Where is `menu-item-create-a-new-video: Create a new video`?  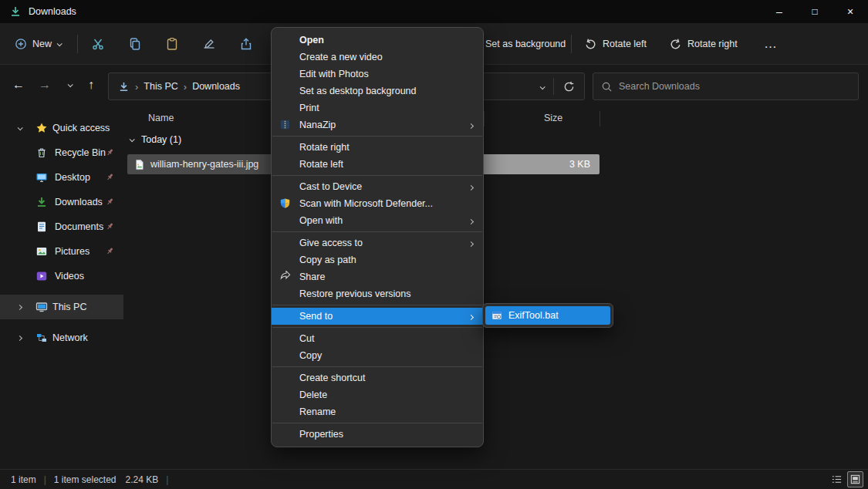
menu-item-create-a-new-video: Create a new video is located at coordinates (377, 57).